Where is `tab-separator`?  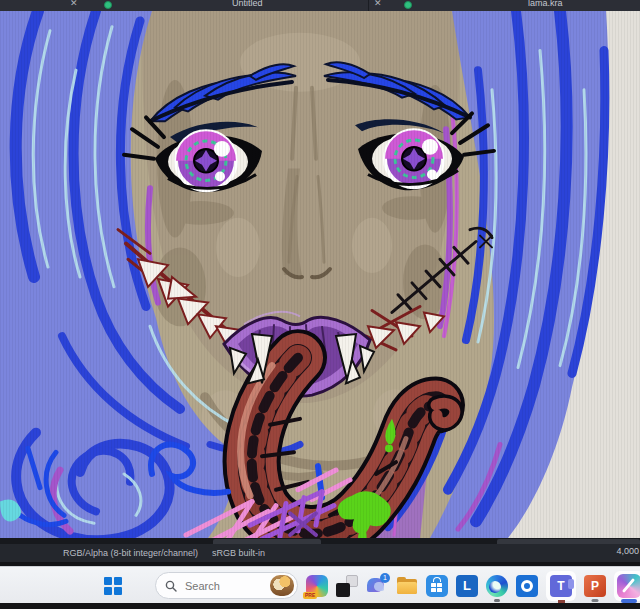 tab-separator is located at coordinates (368, 6).